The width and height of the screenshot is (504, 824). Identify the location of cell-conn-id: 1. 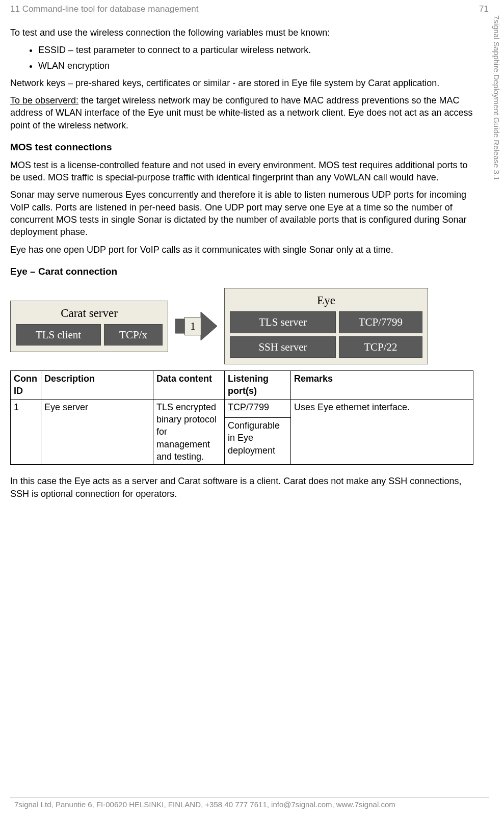
(26, 432).